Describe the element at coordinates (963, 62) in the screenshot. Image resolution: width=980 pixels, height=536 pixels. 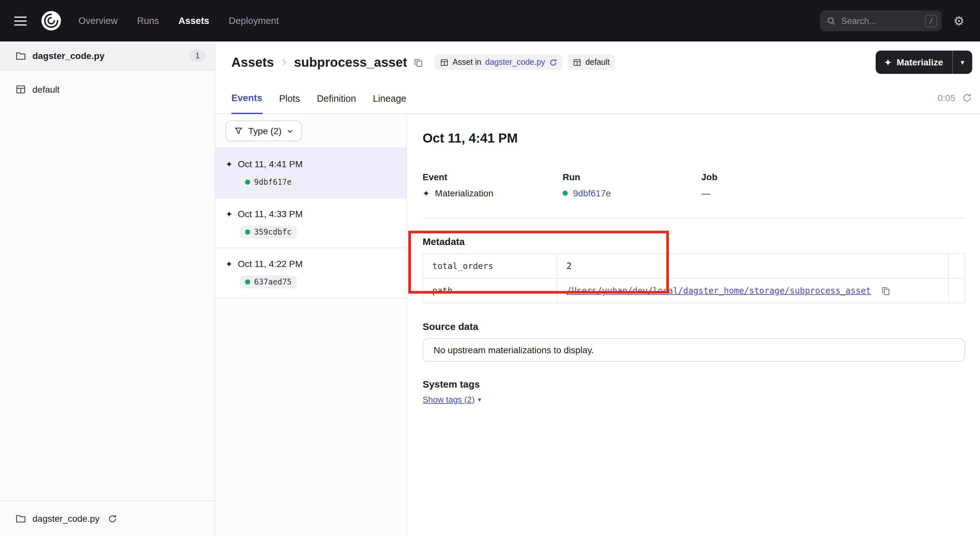
I see `materialize-dropdown-button: ▾` at that location.